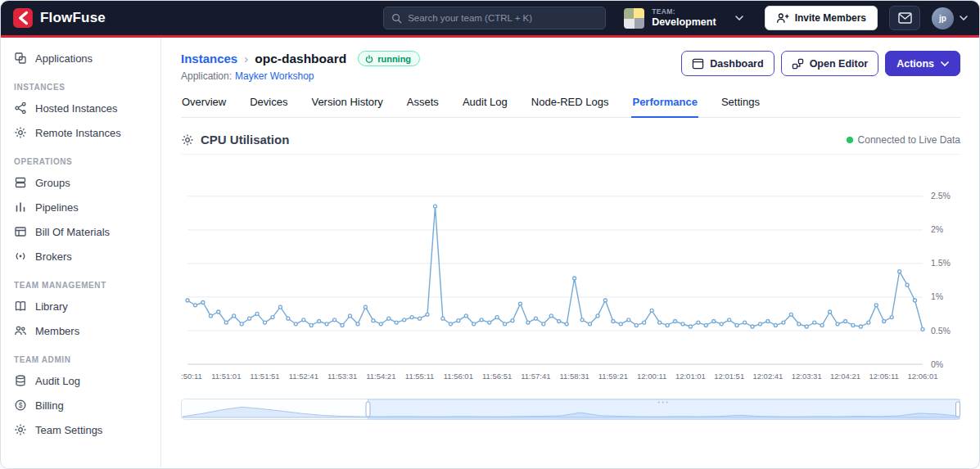 The width and height of the screenshot is (980, 469). What do you see at coordinates (80, 58) in the screenshot?
I see `sidebar-item-applications: Applications` at bounding box center [80, 58].